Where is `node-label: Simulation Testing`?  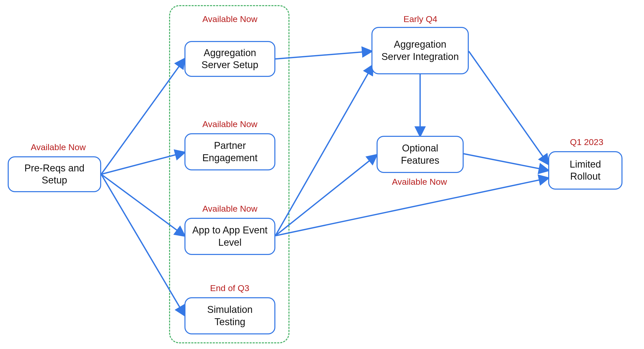 node-label: Simulation Testing is located at coordinates (230, 316).